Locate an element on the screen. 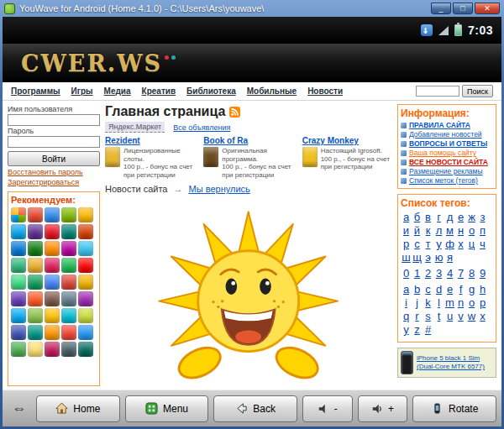 This screenshot has width=504, height=429. tag-letter: к is located at coordinates (428, 231).